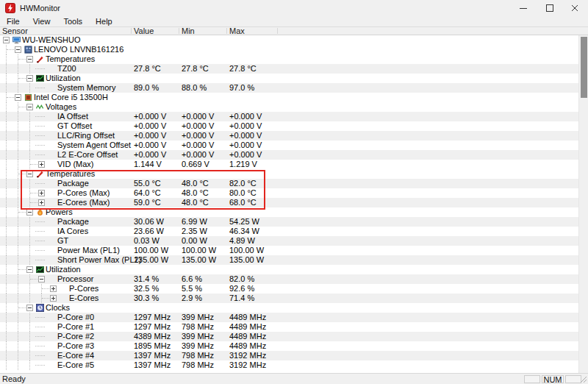 The width and height of the screenshot is (588, 384). What do you see at coordinates (290, 88) in the screenshot?
I see `tree-row: System Memory89.0 %88.0 %97.0 %` at bounding box center [290, 88].